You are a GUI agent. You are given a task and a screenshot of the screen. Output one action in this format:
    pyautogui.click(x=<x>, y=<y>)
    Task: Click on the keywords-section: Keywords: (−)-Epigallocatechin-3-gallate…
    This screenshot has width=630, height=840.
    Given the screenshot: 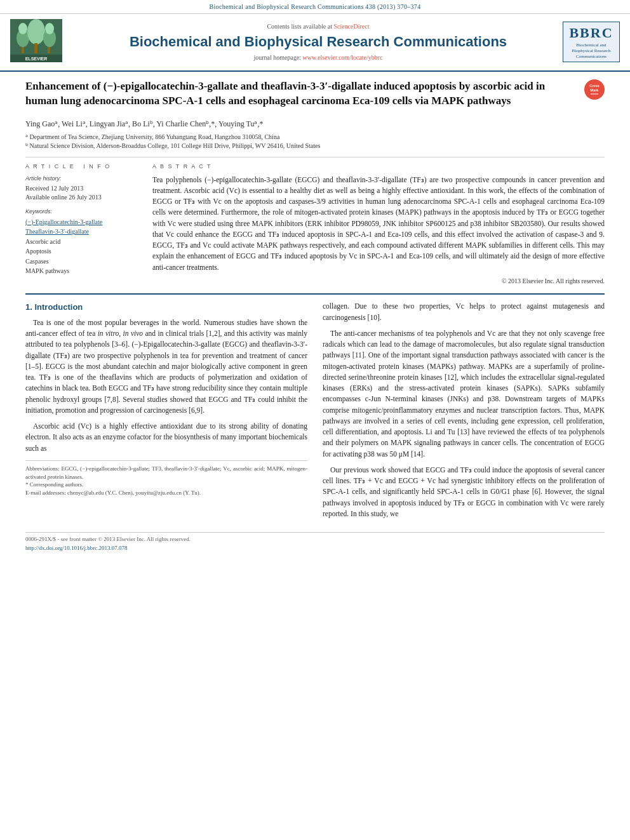 What is the action you would take?
    pyautogui.click(x=83, y=242)
    